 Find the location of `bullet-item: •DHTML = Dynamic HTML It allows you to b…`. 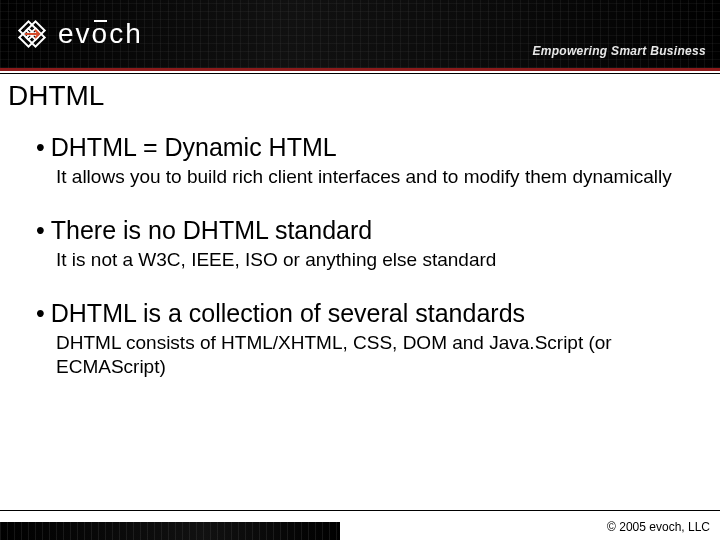

bullet-item: •DHTML = Dynamic HTML It allows you to b… is located at coordinates (365, 160).